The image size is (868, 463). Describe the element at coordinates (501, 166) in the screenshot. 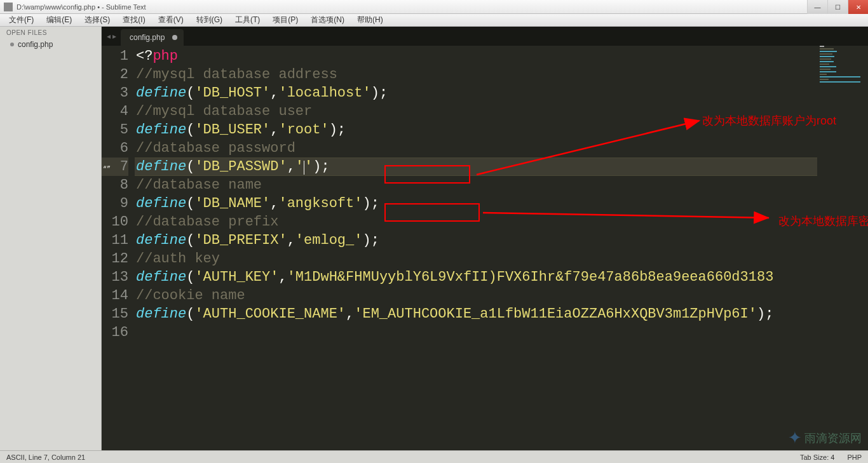

I see `code-line: define('DB_PASSWD','');` at that location.